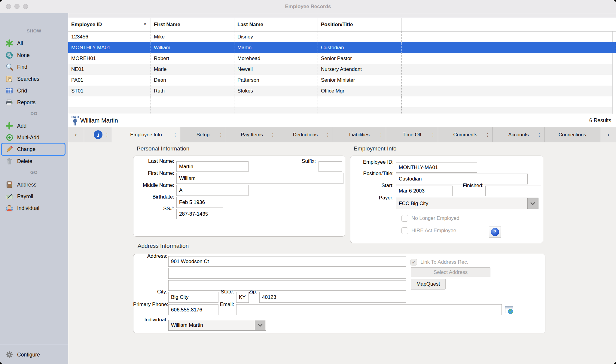 The height and width of the screenshot is (364, 616). I want to click on ssn-label: SS#:, so click(154, 208).